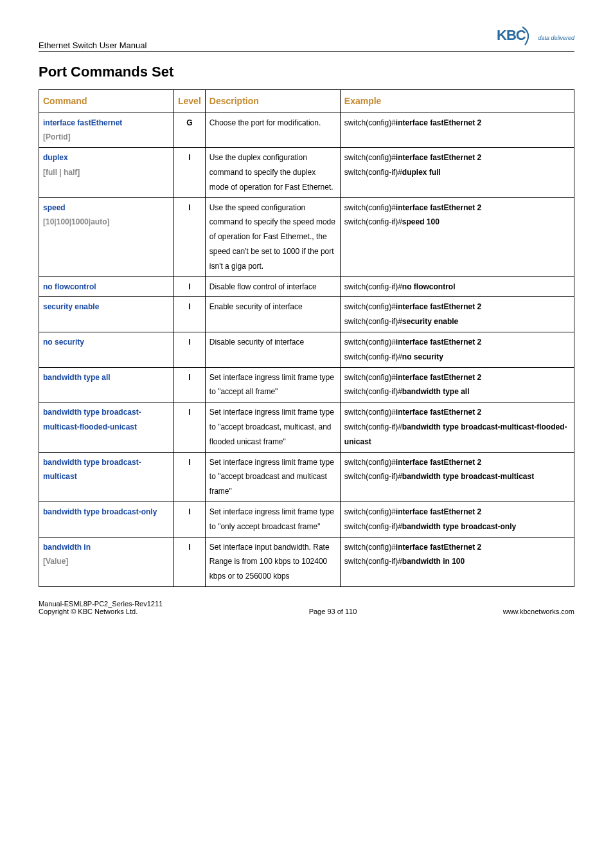 This screenshot has width=613, height=868. Describe the element at coordinates (55, 561) in the screenshot. I see `command-args: [Value]` at that location.